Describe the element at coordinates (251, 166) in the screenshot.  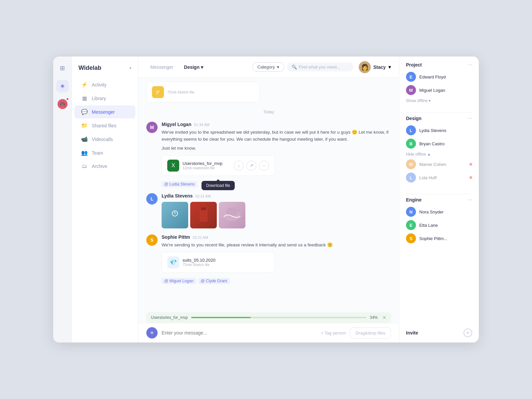
I see `file-actions: ↓ ↗ ···` at that location.